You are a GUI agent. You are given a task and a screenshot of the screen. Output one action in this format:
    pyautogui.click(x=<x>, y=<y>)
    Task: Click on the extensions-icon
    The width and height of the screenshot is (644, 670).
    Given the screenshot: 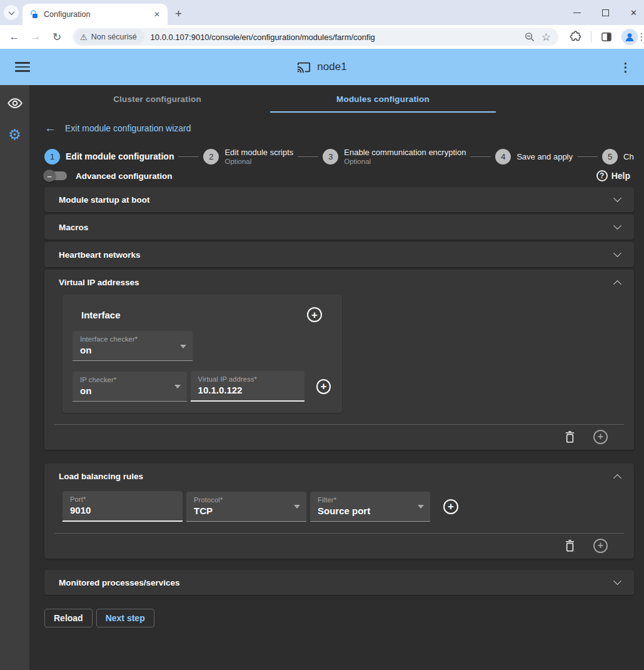 What is the action you would take?
    pyautogui.click(x=576, y=37)
    